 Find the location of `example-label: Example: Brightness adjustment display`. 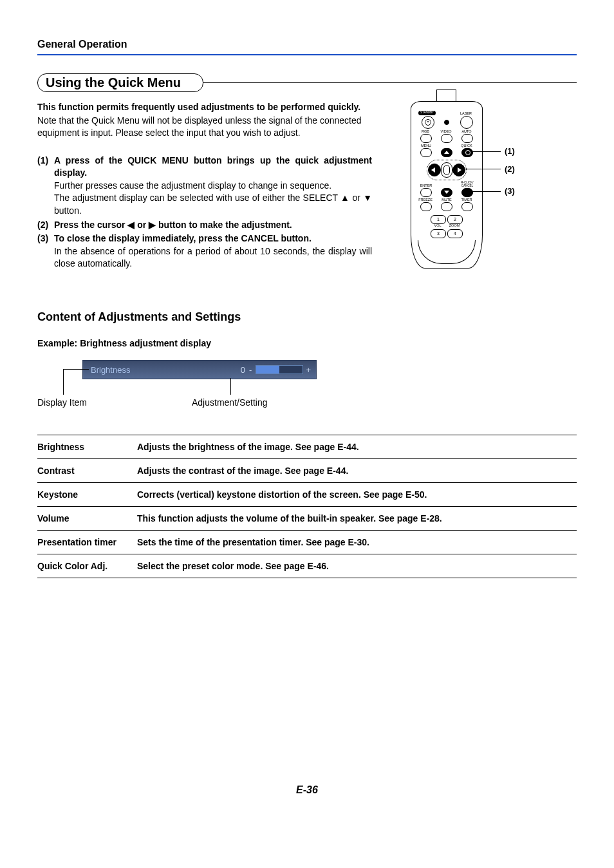

example-label: Example: Brightness adjustment display is located at coordinates (307, 343).